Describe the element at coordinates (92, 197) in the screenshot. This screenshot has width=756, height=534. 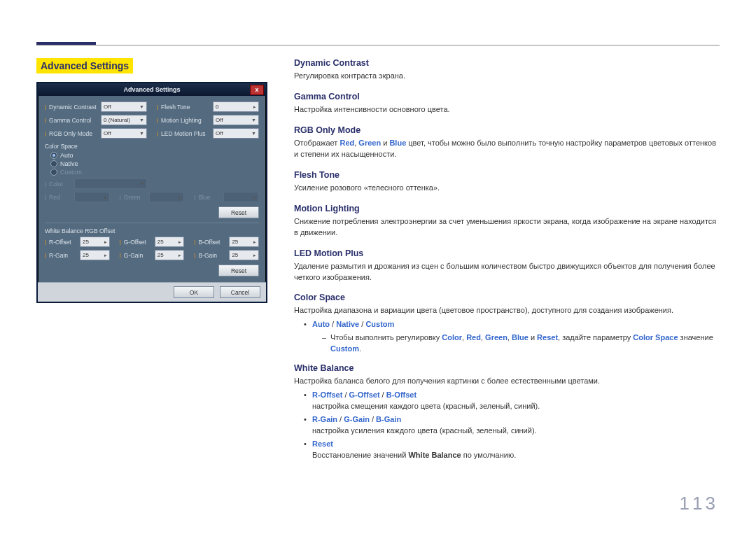
I see `red-select: ▸` at that location.